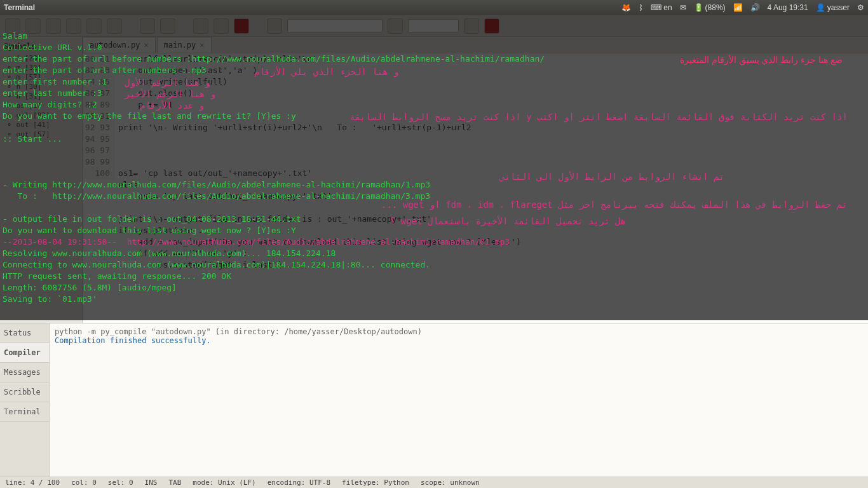  I want to click on terminal-line: - Writing http://www.nouralhuda.com/file…, so click(434, 185).